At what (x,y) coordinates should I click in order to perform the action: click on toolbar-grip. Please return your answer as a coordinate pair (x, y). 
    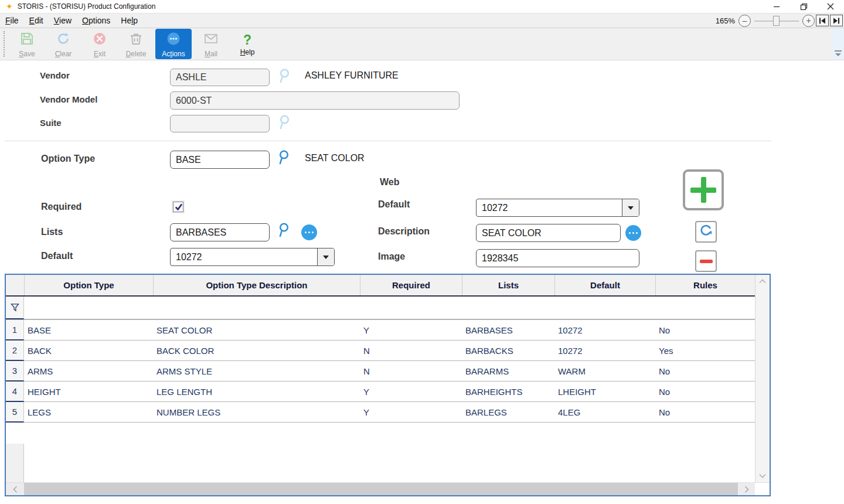
    Looking at the image, I should click on (6, 44).